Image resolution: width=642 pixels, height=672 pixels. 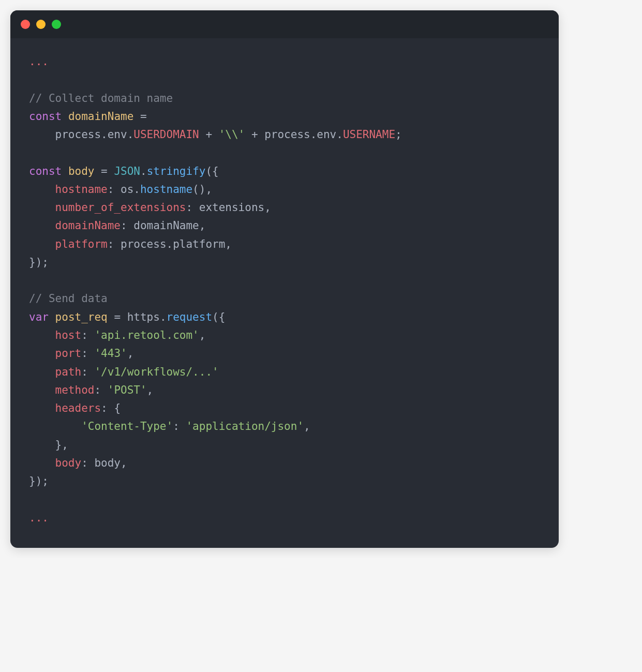 What do you see at coordinates (163, 226) in the screenshot?
I see `token-plain: : domainName,` at bounding box center [163, 226].